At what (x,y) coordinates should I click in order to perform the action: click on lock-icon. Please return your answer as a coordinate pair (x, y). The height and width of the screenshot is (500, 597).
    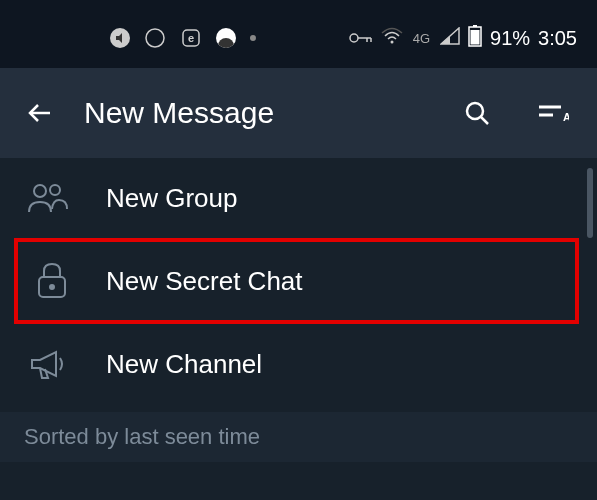
    Looking at the image, I should click on (52, 281).